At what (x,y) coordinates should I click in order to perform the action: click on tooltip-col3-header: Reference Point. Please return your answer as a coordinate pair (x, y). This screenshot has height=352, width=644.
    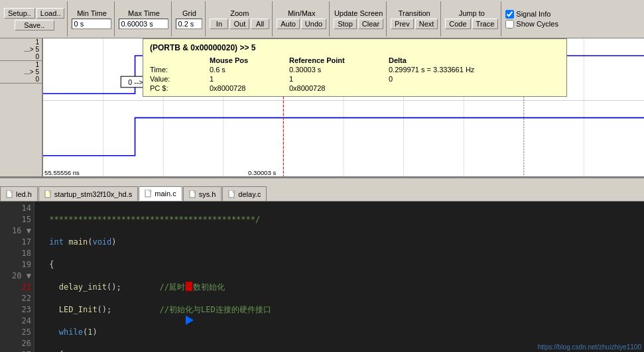
    Looking at the image, I should click on (339, 60).